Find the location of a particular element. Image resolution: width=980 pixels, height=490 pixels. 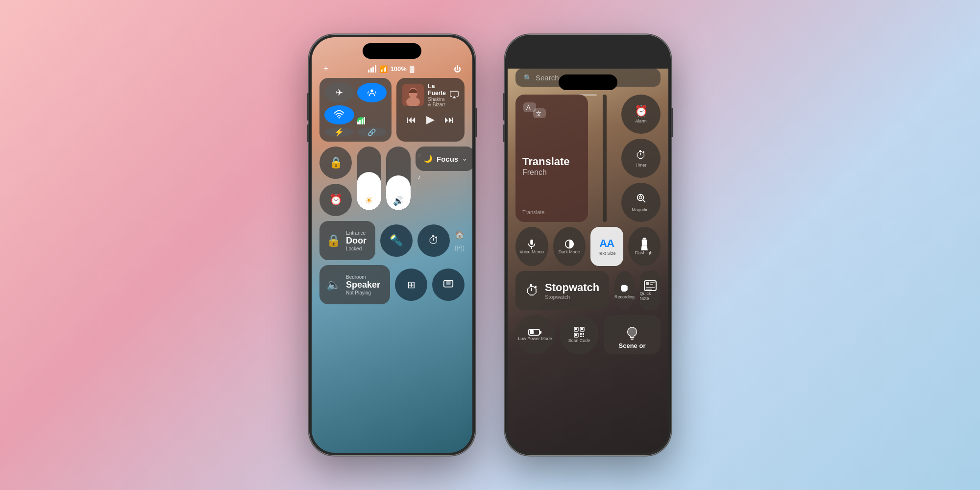

power-button is located at coordinates (476, 122).